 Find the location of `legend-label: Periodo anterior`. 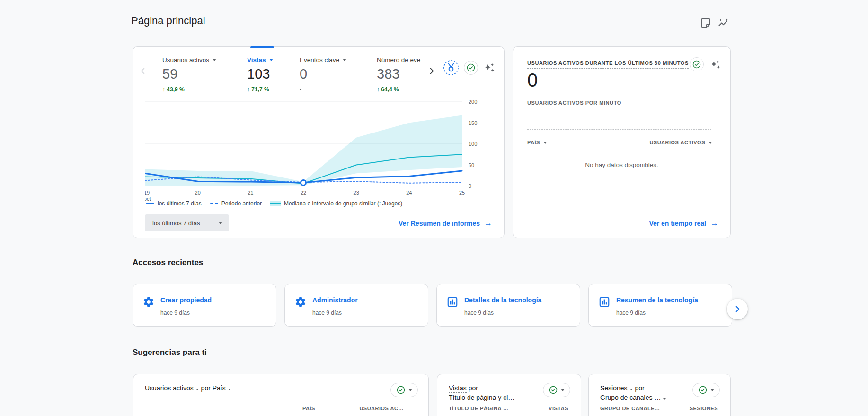

legend-label: Periodo anterior is located at coordinates (241, 204).